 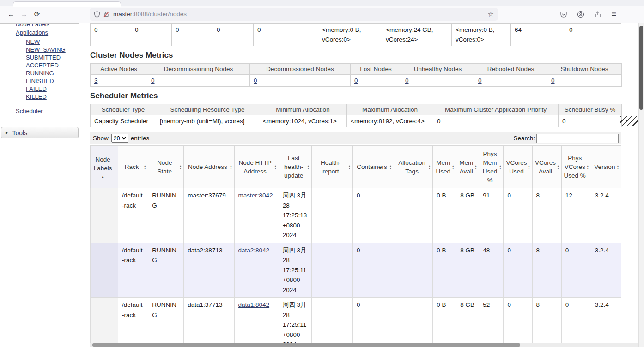 I want to click on entries-label: entries, so click(x=140, y=138).